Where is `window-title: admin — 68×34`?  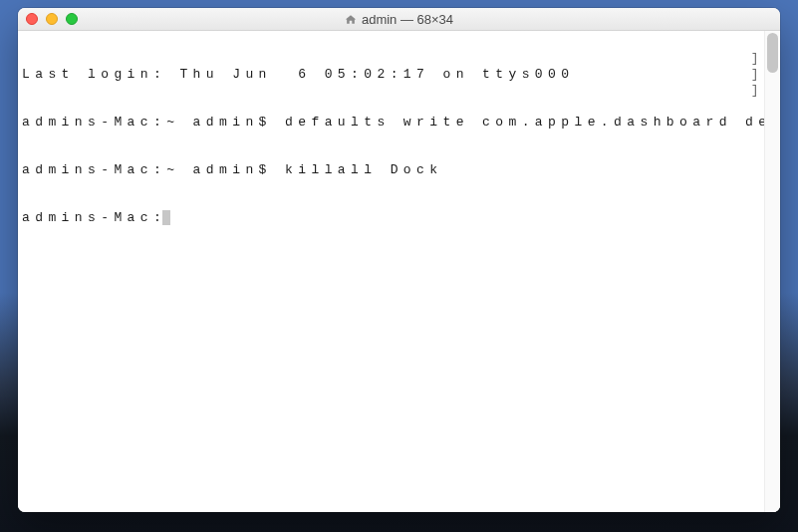 window-title: admin — 68×34 is located at coordinates (399, 20).